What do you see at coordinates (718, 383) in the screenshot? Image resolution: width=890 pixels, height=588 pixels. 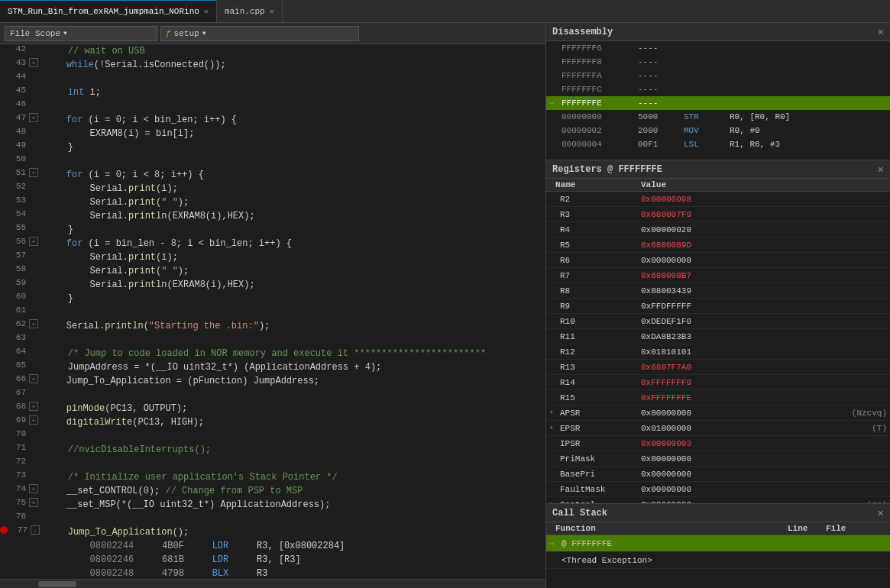 I see `register-row: R140xFFFFFFF9` at bounding box center [718, 383].